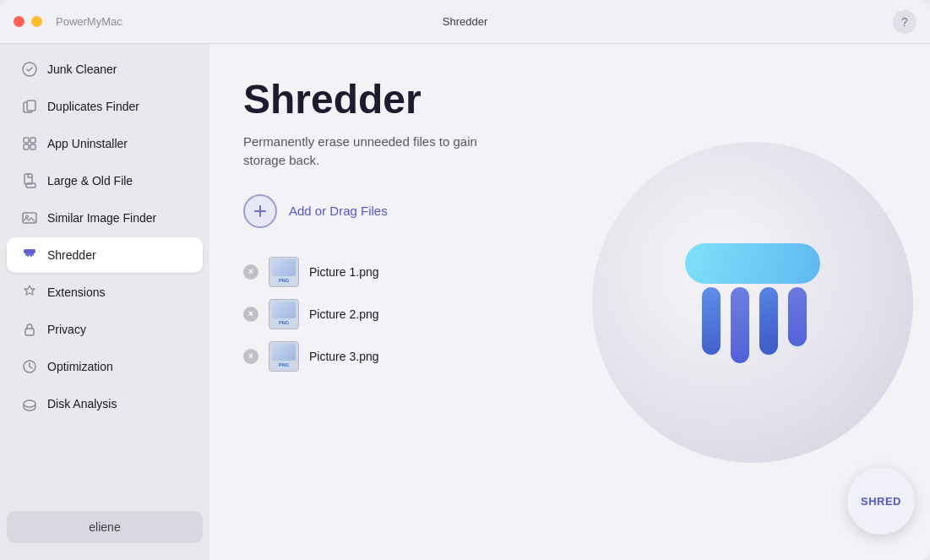 This screenshot has height=560, width=930. Describe the element at coordinates (251, 272) in the screenshot. I see `remove-file-1-button: ×` at that location.